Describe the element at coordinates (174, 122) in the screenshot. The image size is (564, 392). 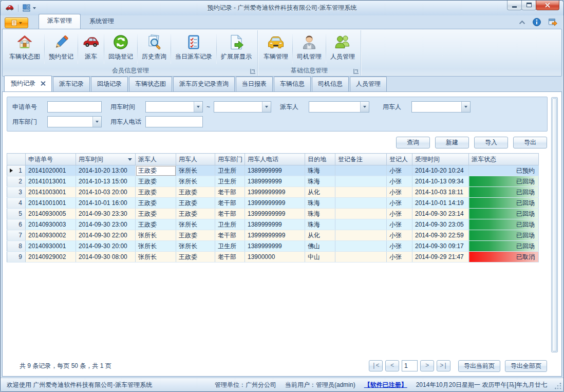
I see `phone-input` at that location.